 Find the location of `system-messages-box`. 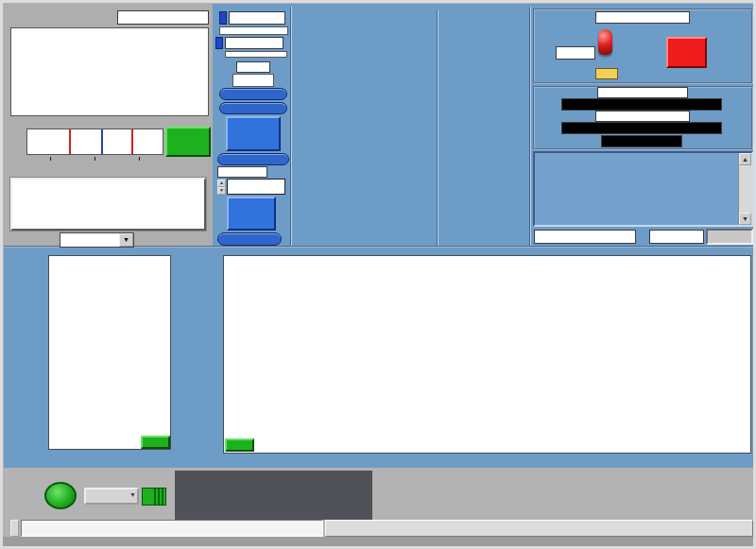

system-messages-box is located at coordinates (643, 189).